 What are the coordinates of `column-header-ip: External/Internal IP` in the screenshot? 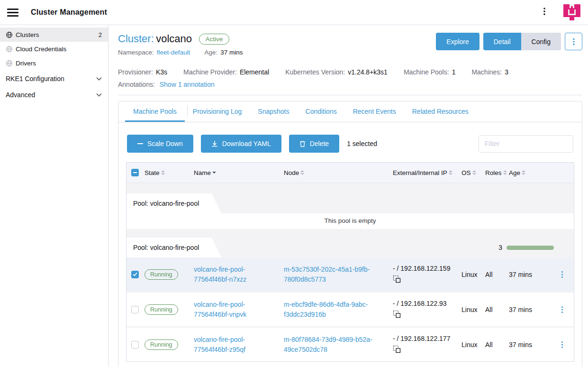 It's located at (425, 173).